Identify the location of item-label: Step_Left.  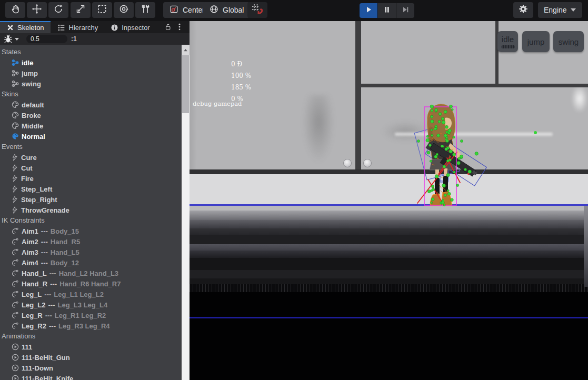
(37, 189).